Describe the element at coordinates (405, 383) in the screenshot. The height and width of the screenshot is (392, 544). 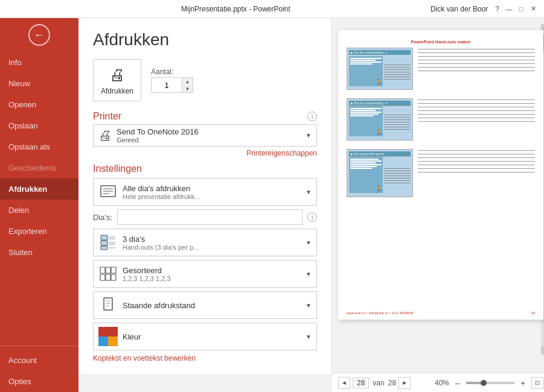
I see `next-page-button: ►` at that location.